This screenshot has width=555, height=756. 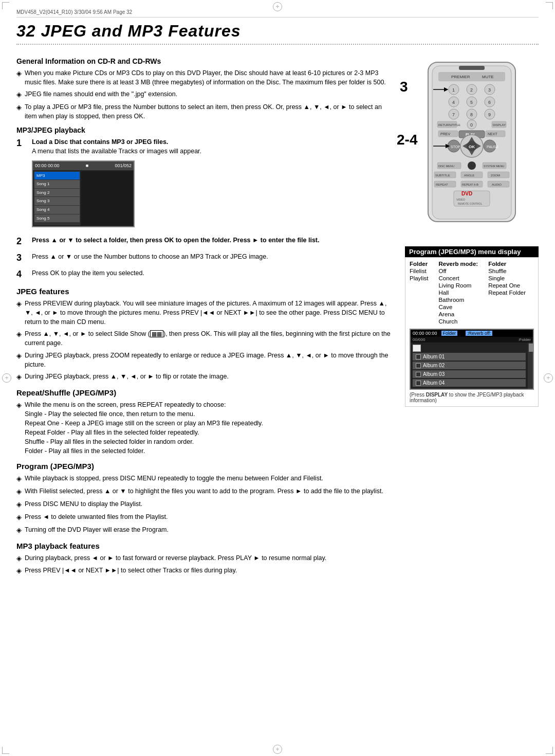 I want to click on col1-item-playlist: Playlist, so click(x=419, y=278).